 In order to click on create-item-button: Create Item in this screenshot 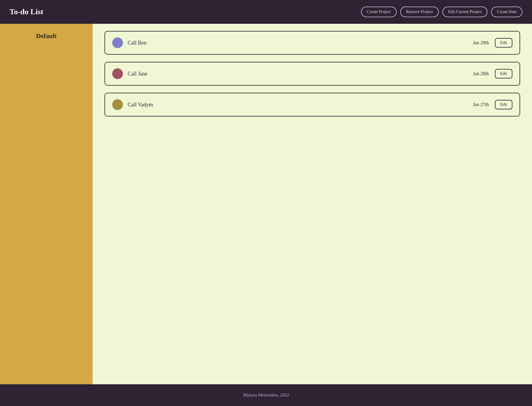, I will do `click(507, 12)`.